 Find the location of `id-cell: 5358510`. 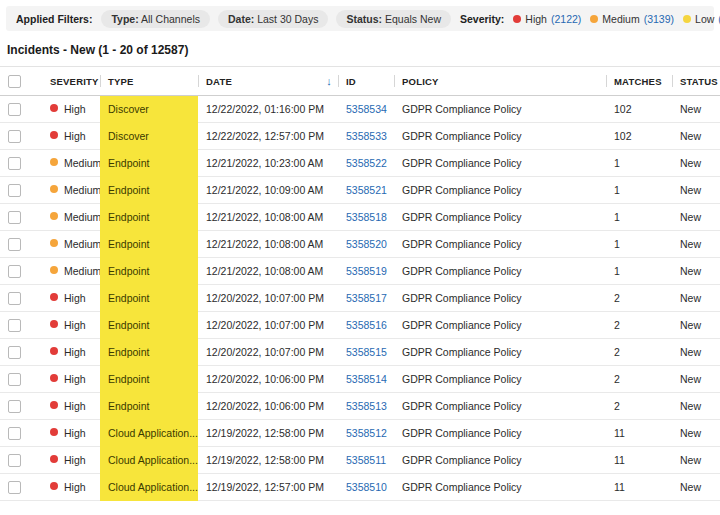

id-cell: 5358510 is located at coordinates (366, 488).